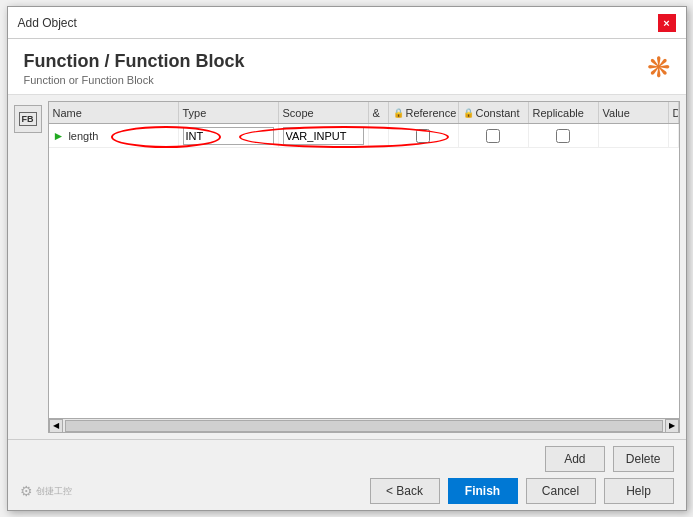  What do you see at coordinates (423, 136) in the screenshot?
I see `reference-checkbox` at bounding box center [423, 136].